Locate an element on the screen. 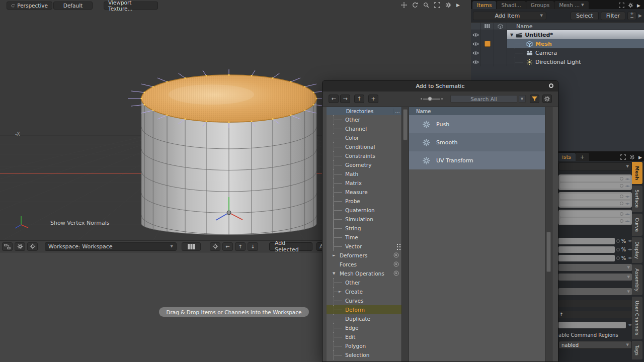 Image resolution: width=644 pixels, height=362 pixels. directory-string: String is located at coordinates (364, 228).